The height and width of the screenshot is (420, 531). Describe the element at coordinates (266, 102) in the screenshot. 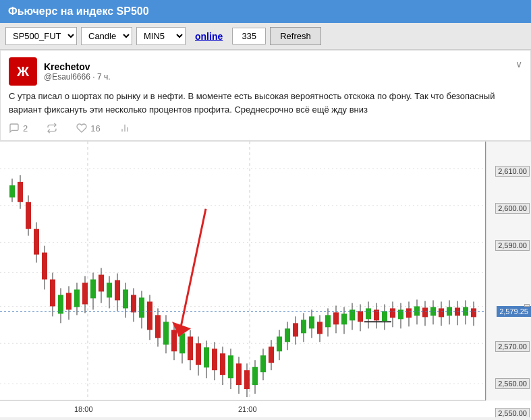

I see `tweet-text: С утра писал о шортах по рынку и в нефти…` at that location.